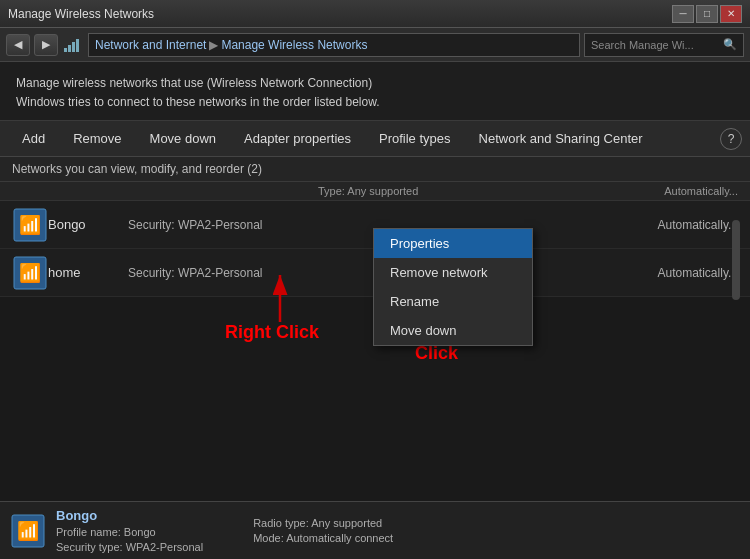 Image resolution: width=750 pixels, height=559 pixels. What do you see at coordinates (731, 14) in the screenshot?
I see `close-button: ✕` at bounding box center [731, 14].